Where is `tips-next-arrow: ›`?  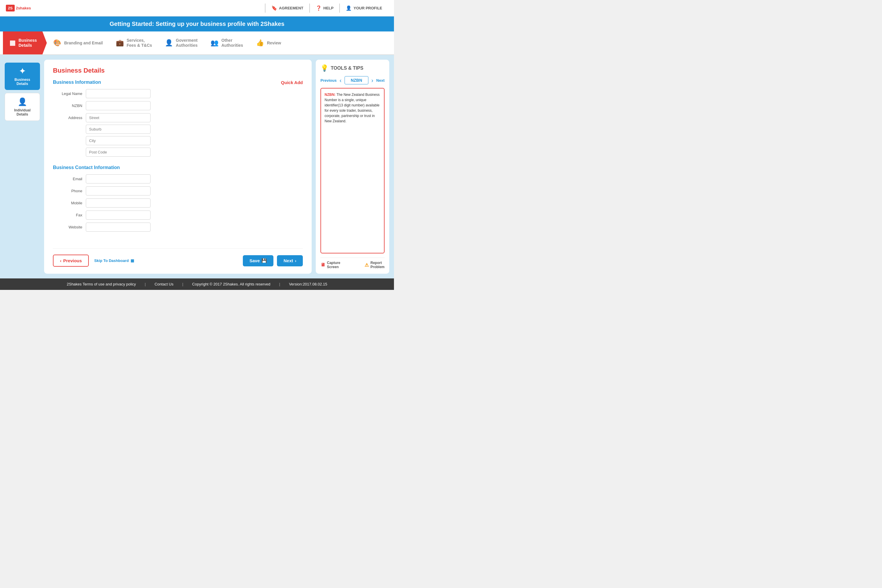 tips-next-arrow: › is located at coordinates (372, 80).